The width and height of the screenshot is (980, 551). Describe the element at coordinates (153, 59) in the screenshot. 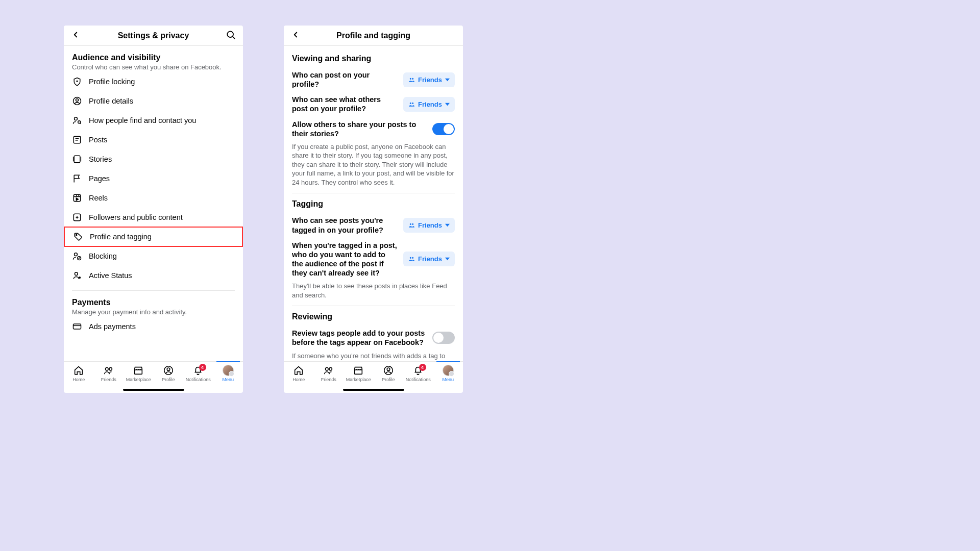

I see `section-audience: Audience and visibility Control who can …` at that location.